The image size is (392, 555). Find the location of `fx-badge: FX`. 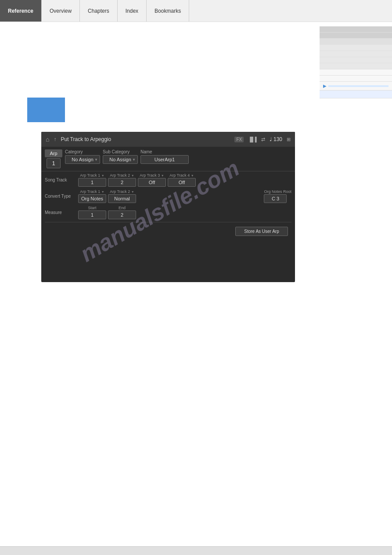

fx-badge: FX is located at coordinates (239, 140).